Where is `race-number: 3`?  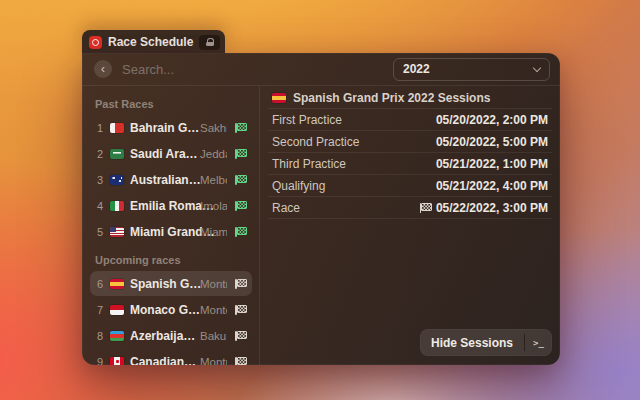 race-number: 3 is located at coordinates (100, 180).